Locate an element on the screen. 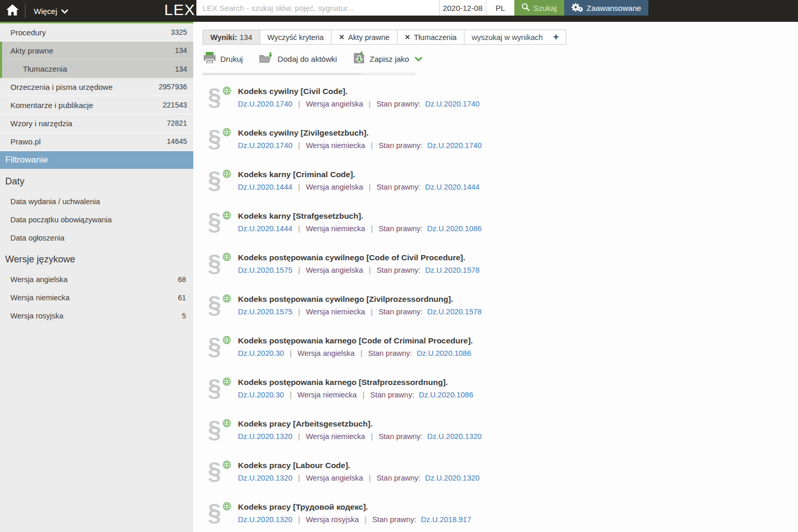  search-icon is located at coordinates (526, 8).